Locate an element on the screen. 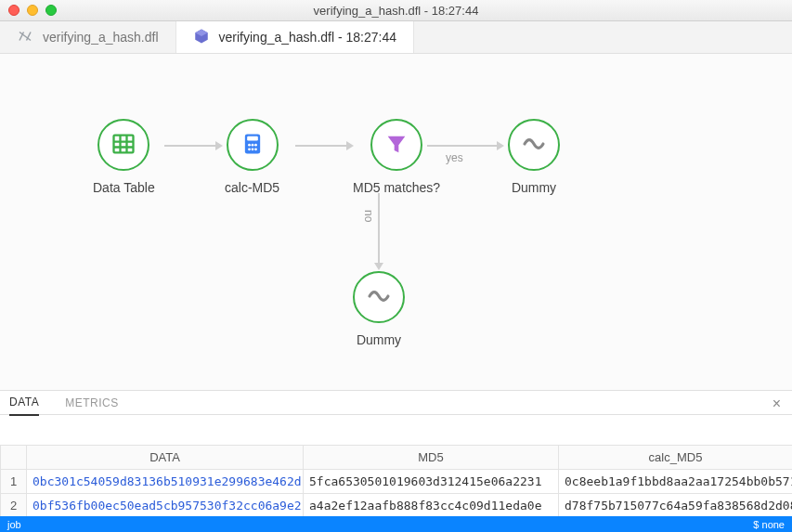 This screenshot has width=792, height=532. close-panel-button: × is located at coordinates (776, 404).